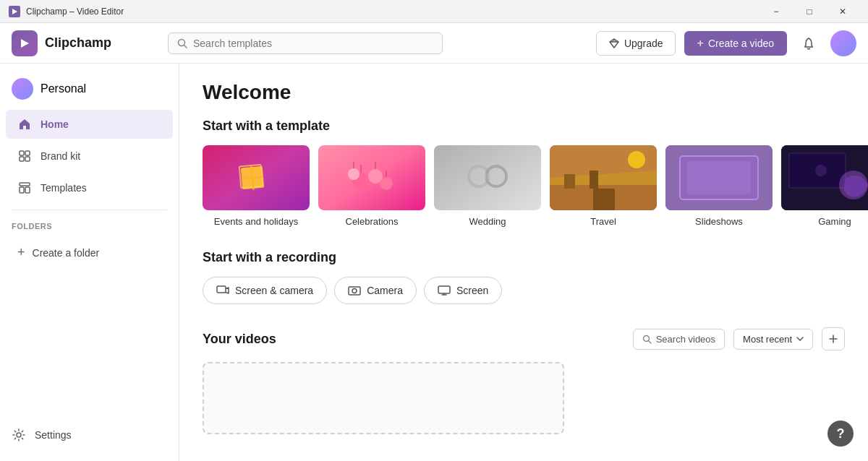 The image size is (868, 461). I want to click on videos-header: Your videos Search videos Most recent, so click(524, 339).